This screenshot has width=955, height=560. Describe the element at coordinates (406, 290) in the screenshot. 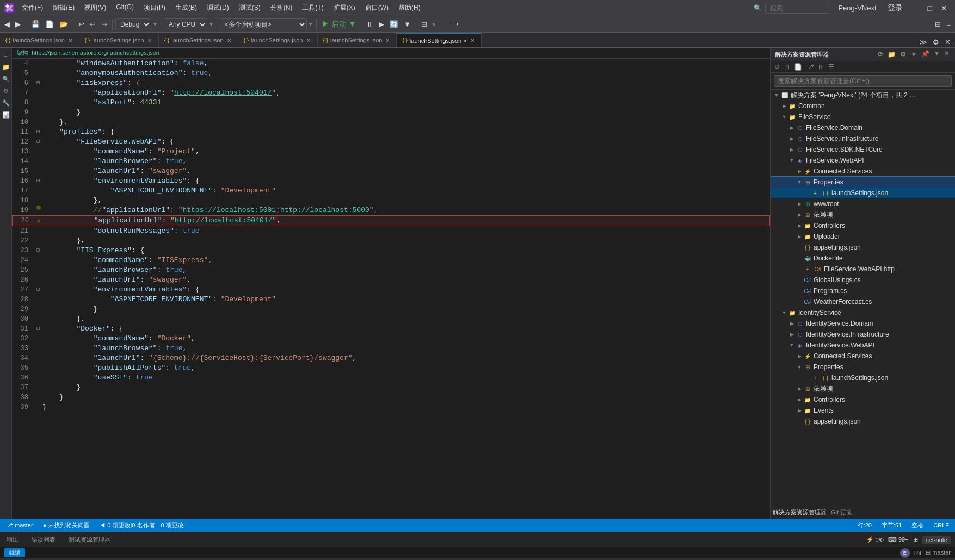

I see `line-content-27: "environmentVariables": {` at that location.